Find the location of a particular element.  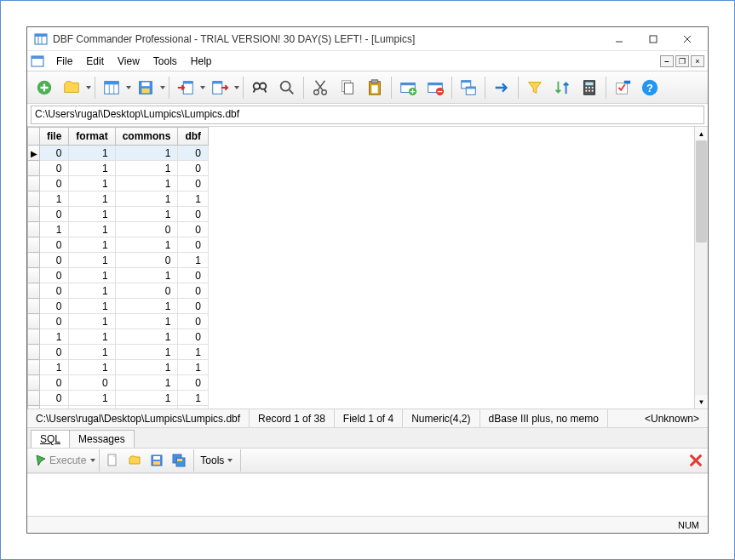

tab-messages: Messages is located at coordinates (102, 439).